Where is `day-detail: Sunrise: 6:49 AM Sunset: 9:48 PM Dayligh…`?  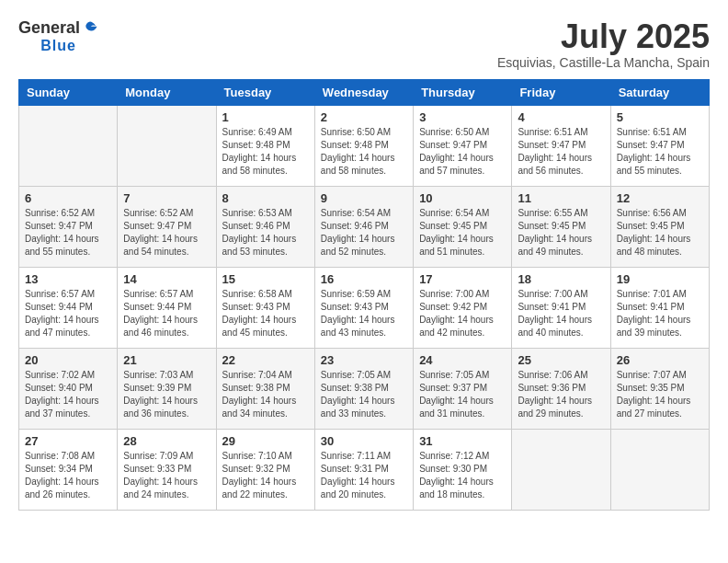
day-detail: Sunrise: 6:49 AM Sunset: 9:48 PM Dayligh… is located at coordinates (266, 152).